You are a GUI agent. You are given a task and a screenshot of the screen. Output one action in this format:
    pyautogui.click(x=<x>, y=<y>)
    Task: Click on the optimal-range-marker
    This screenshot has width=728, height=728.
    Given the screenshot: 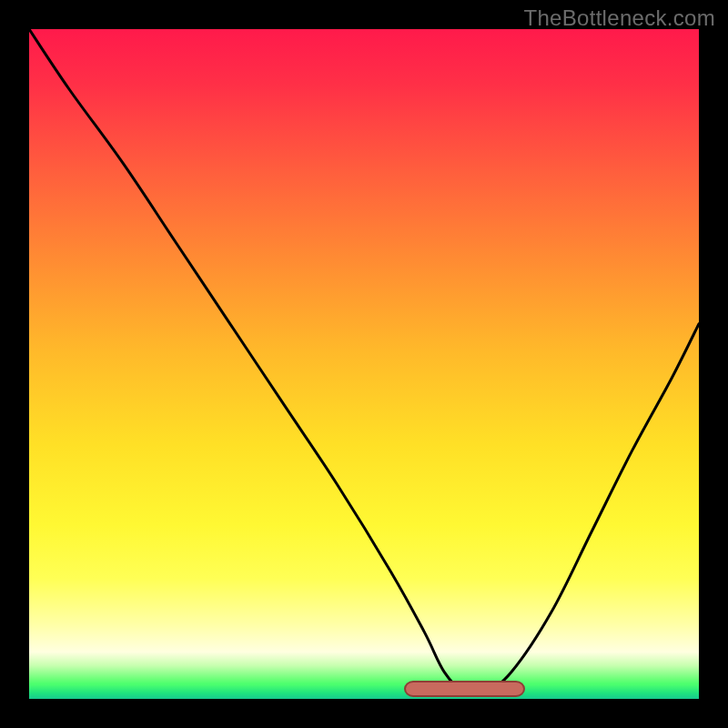 What is the action you would take?
    pyautogui.click(x=464, y=689)
    